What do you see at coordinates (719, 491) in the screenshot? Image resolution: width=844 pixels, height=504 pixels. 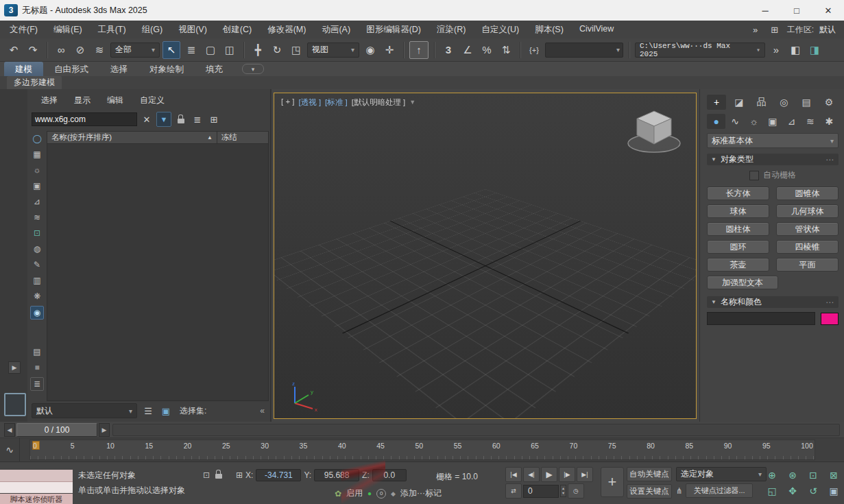 I see `key-filters-button: 关键点过滤器...` at bounding box center [719, 491].